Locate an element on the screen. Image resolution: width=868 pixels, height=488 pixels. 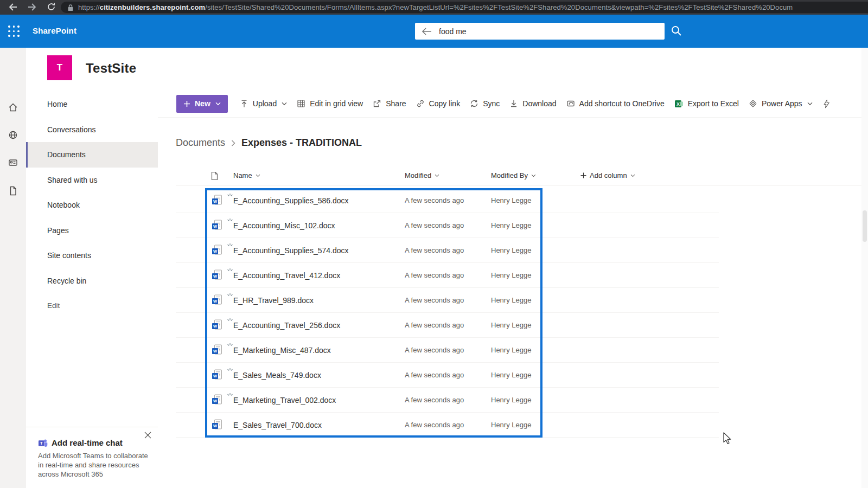
file-row: W E_Accounting_Travel_256.docx A few sec… is located at coordinates (447, 325).